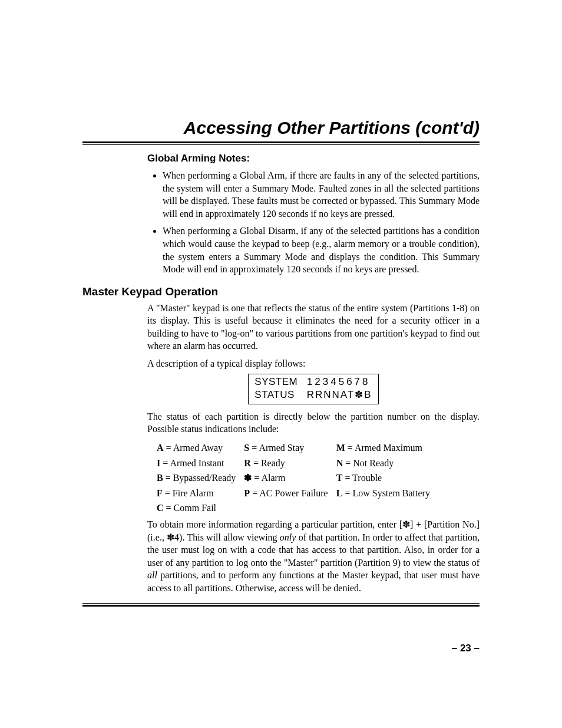 The width and height of the screenshot is (562, 728). What do you see at coordinates (313, 364) in the screenshot?
I see `master-keypad-intro-2: A description of a typical display follo…` at bounding box center [313, 364].